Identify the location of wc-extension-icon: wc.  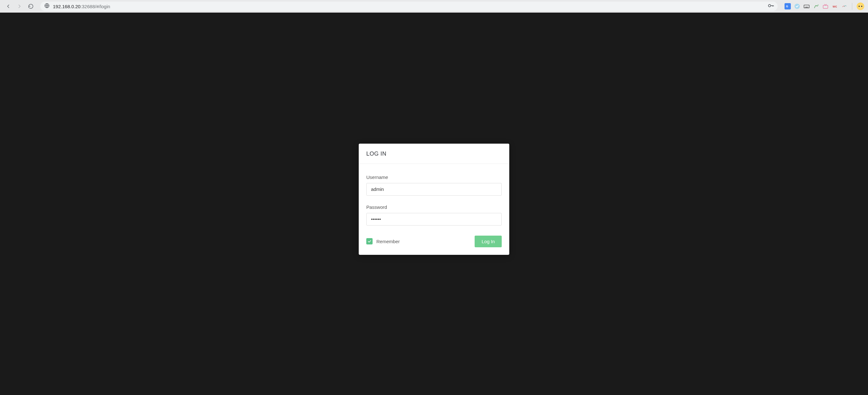
(835, 6).